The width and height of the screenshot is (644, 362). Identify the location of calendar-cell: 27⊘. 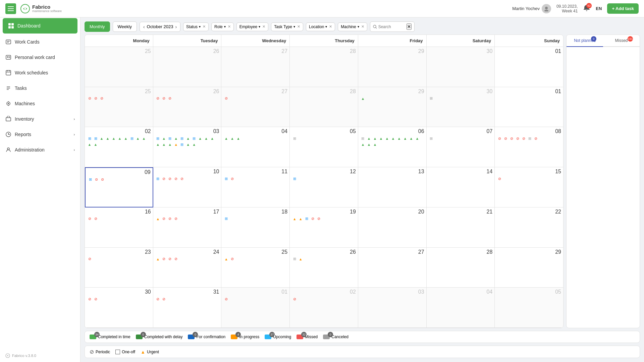
(256, 107).